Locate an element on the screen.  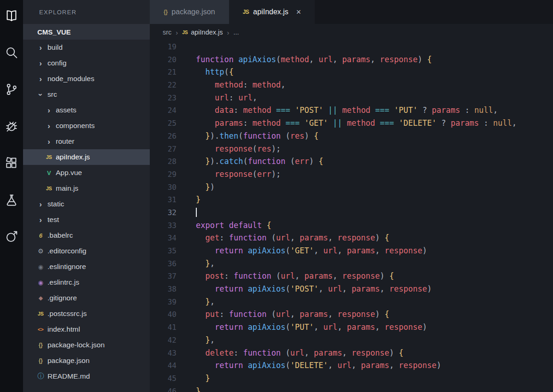
line-number: 33 is located at coordinates (163, 226).